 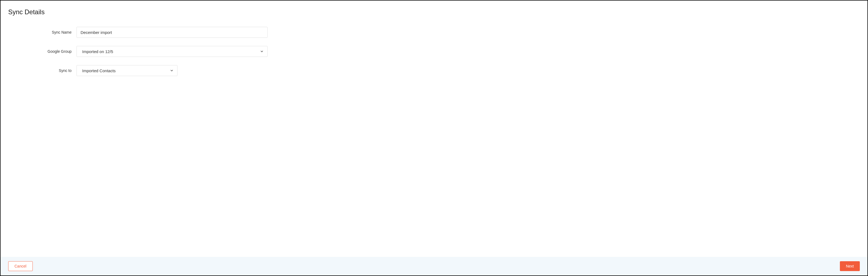 What do you see at coordinates (127, 71) in the screenshot?
I see `sync-to-select-wrapper: Imported Contacts` at bounding box center [127, 71].